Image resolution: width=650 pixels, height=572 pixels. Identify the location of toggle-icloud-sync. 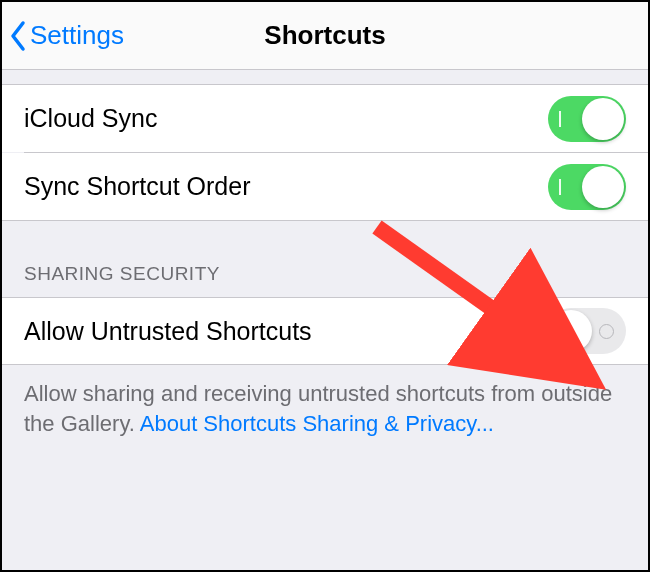
(587, 119).